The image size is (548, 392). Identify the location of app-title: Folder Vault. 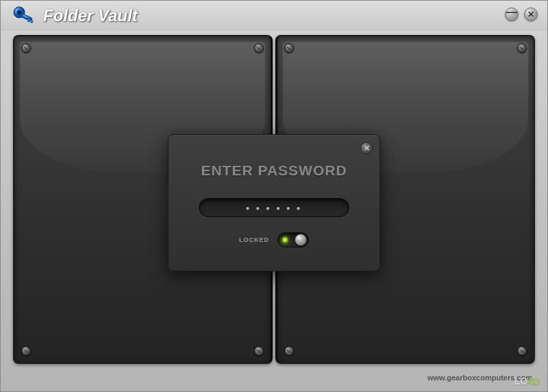
(90, 16).